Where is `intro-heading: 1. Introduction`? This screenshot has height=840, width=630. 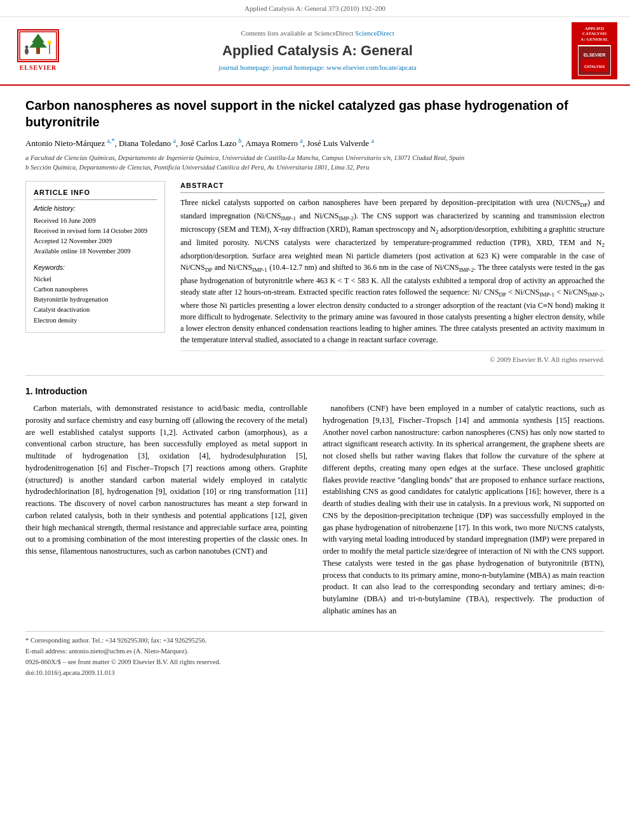
intro-heading: 1. Introduction is located at coordinates (315, 391).